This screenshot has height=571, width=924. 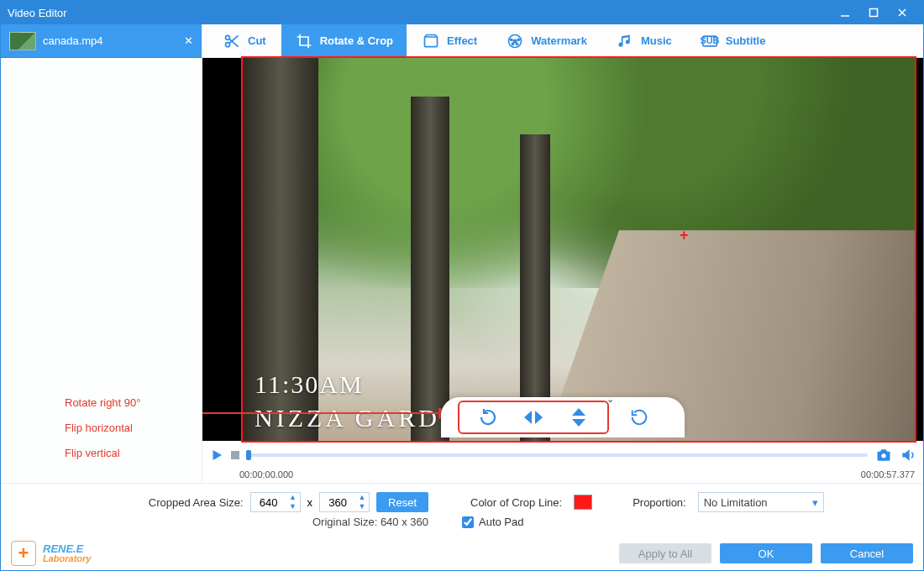 I want to click on chevron-down-icon: ⌄, so click(x=610, y=400).